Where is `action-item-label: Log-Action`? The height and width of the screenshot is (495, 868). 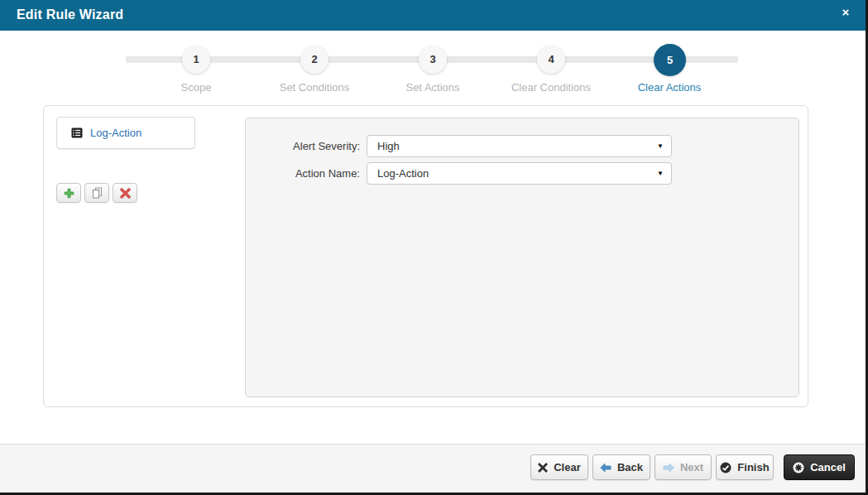
action-item-label: Log-Action is located at coordinates (116, 132).